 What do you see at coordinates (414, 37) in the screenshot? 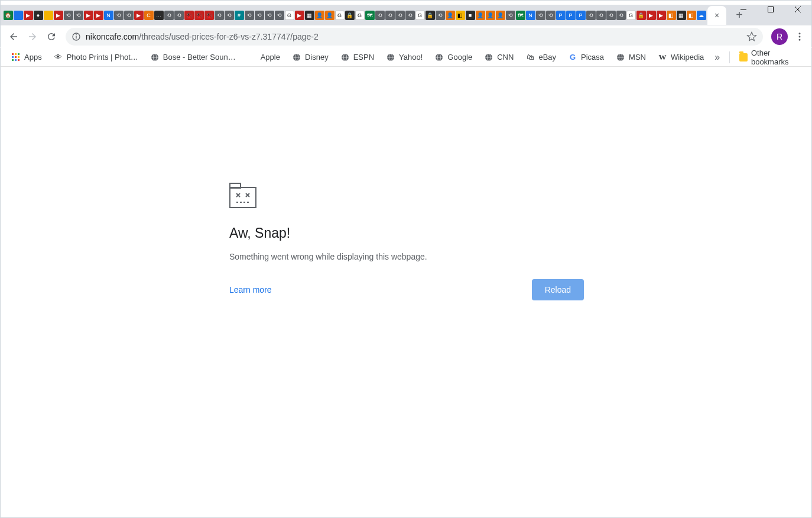
I see `omnibox: nikoncafe.com/threads/used-prices-for-z6…` at bounding box center [414, 37].